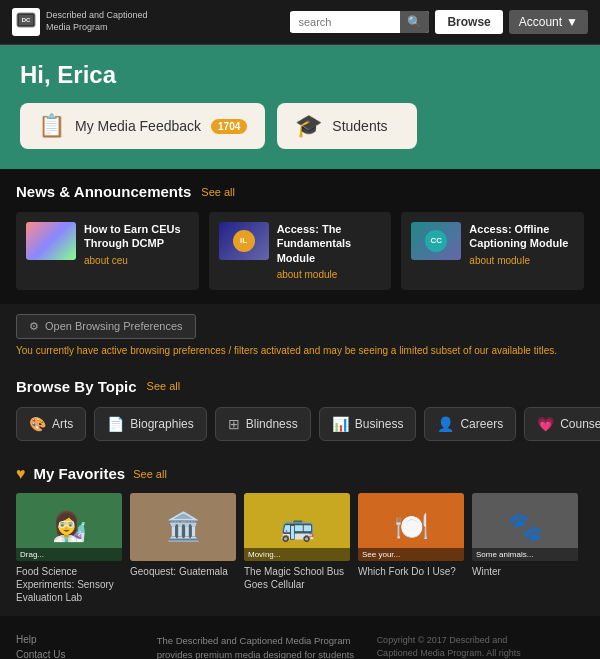 This screenshot has width=600, height=659. Describe the element at coordinates (300, 410) in the screenshot. I see `topics-section: Browse By Topic See all 🎨 Arts 📄 Biograp…` at that location.